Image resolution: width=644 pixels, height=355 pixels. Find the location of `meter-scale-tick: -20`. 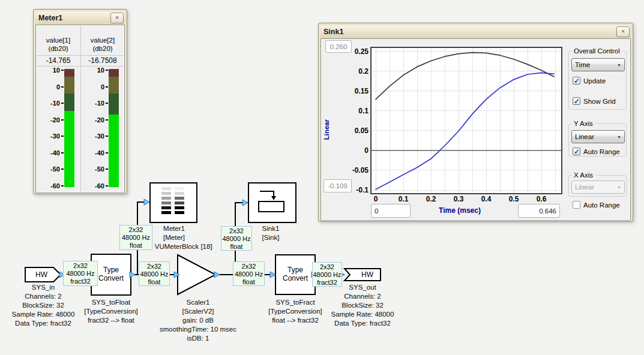

meter-scale-tick: -20 is located at coordinates (52, 120).